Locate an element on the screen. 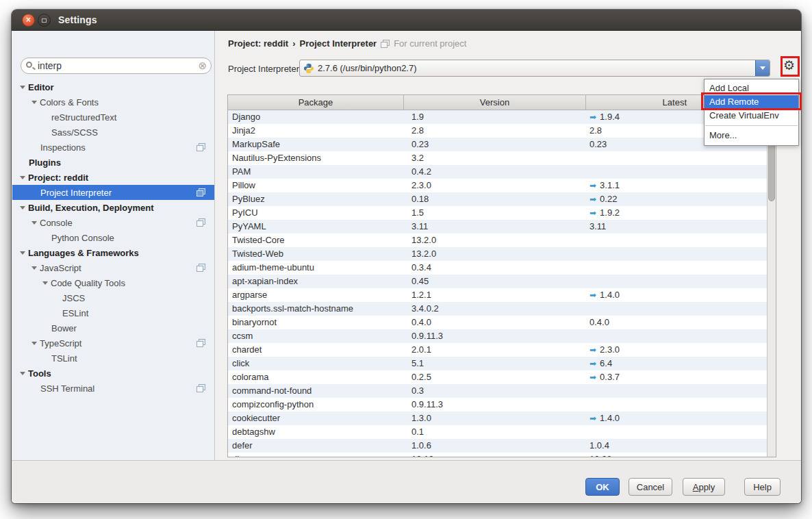  menu-item-create-virtualenv: Create VirtualEnv is located at coordinates (752, 116).